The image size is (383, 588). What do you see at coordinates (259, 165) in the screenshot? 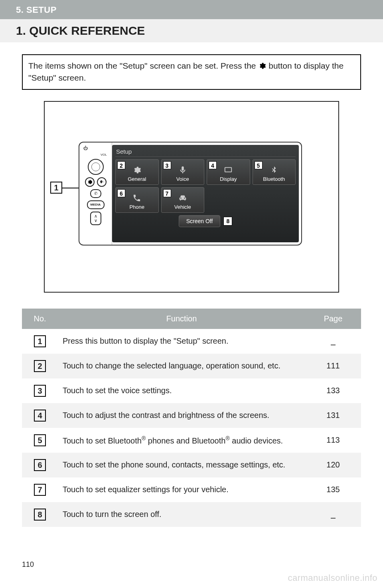
I see `tile-badge: 5` at bounding box center [259, 165].